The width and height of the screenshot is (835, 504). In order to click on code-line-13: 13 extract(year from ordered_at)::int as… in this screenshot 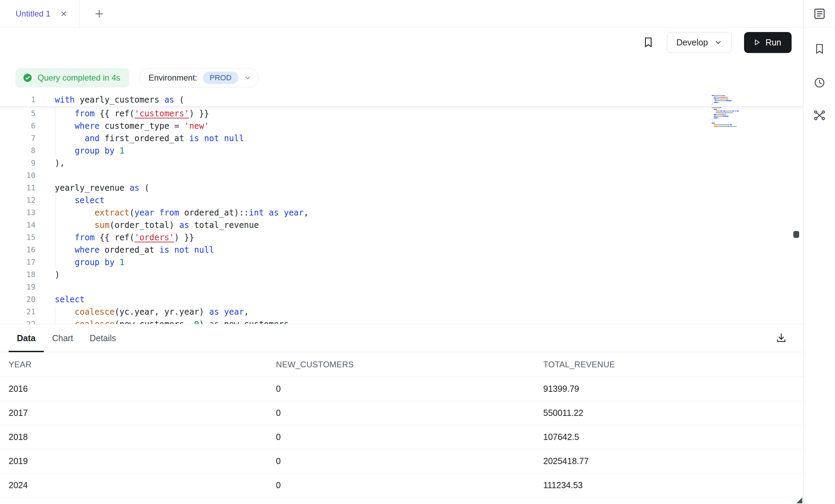, I will do `click(402, 213)`.